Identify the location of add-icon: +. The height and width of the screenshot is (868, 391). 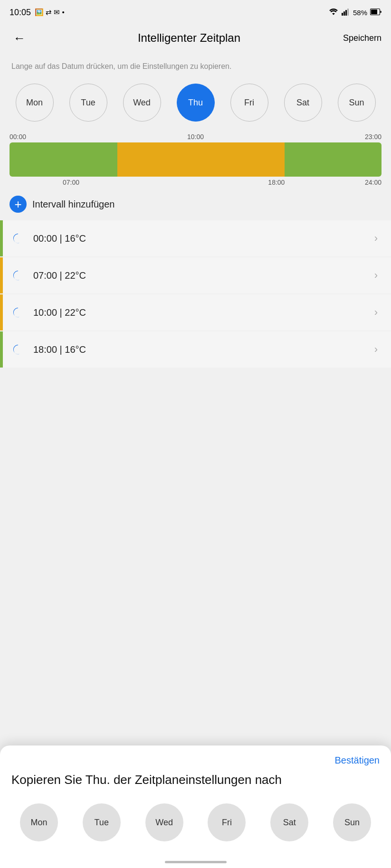
(18, 204).